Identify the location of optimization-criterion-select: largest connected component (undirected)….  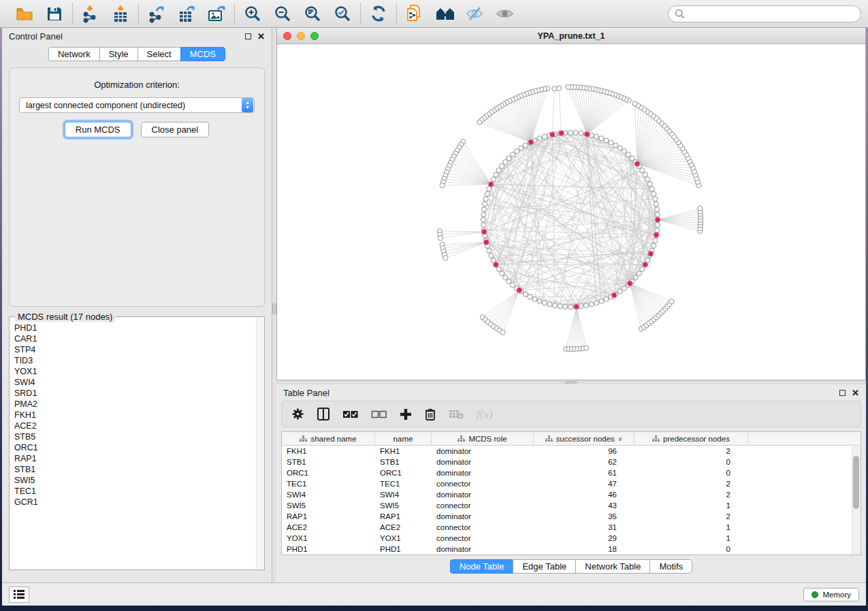
(137, 105).